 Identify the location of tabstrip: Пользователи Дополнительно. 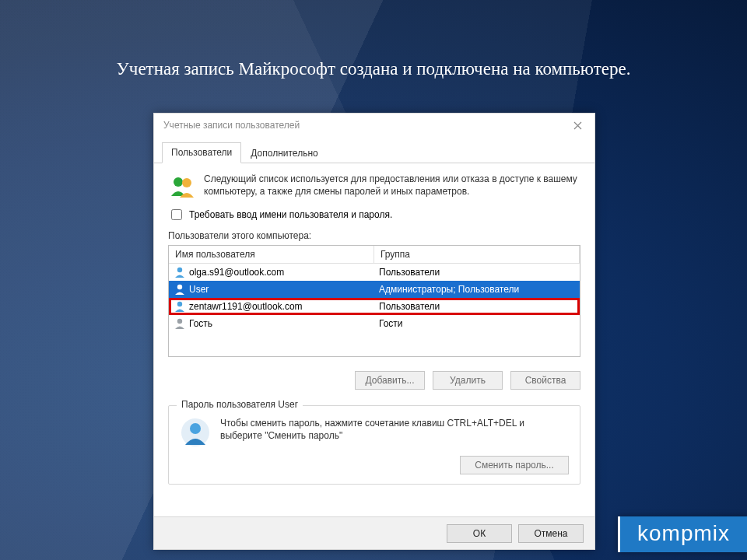
(374, 150).